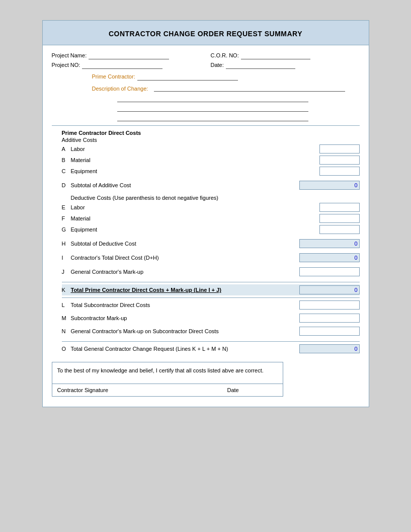 This screenshot has width=411, height=532. What do you see at coordinates (195, 218) in the screenshot?
I see `row-f-desc: Material` at bounding box center [195, 218].